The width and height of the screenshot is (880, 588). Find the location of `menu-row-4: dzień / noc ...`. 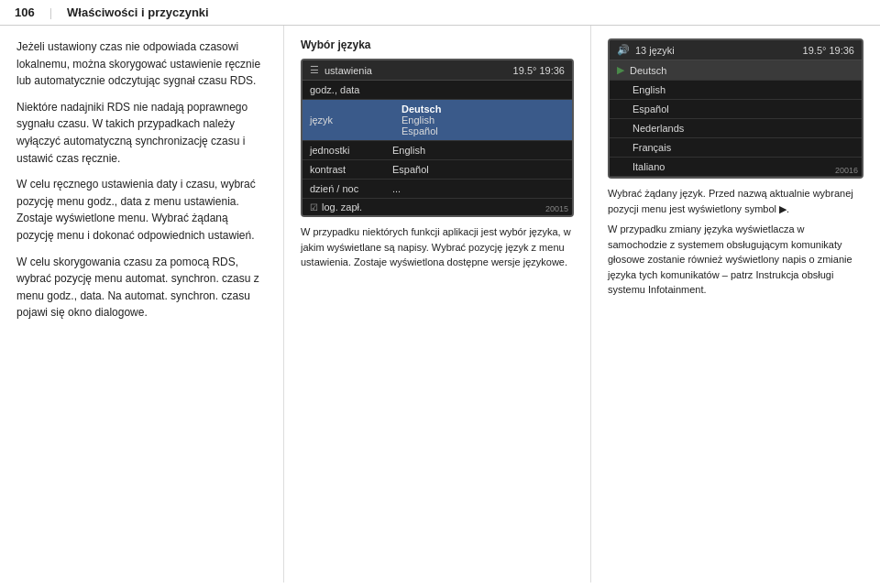

menu-row-4: dzień / noc ... is located at coordinates (437, 189).